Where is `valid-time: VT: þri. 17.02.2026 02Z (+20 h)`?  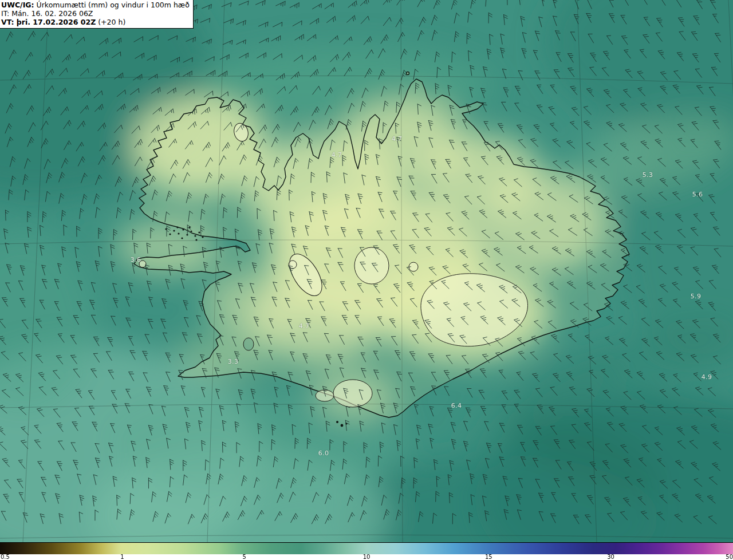
valid-time: VT: þri. 17.02.2026 02Z (+20 h) is located at coordinates (95, 22).